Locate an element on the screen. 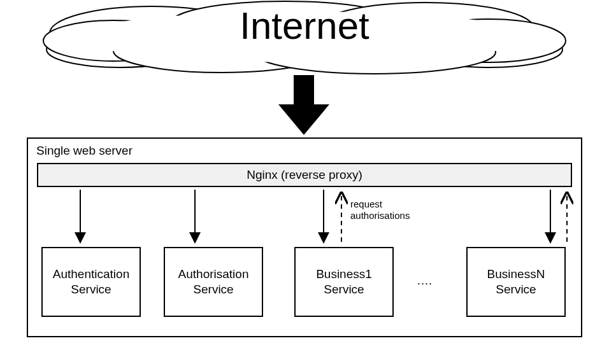  service-businessN: BusinessNService is located at coordinates (516, 282).